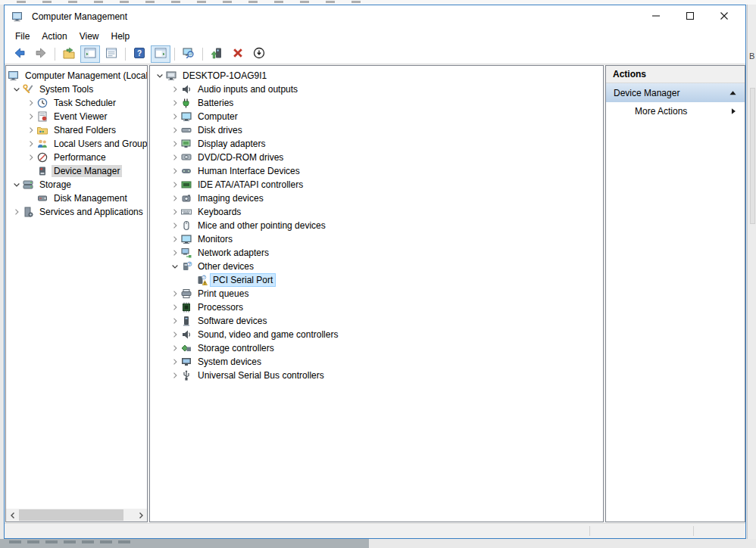  Describe the element at coordinates (217, 54) in the screenshot. I see `toolbar-update-driver-button` at that location.